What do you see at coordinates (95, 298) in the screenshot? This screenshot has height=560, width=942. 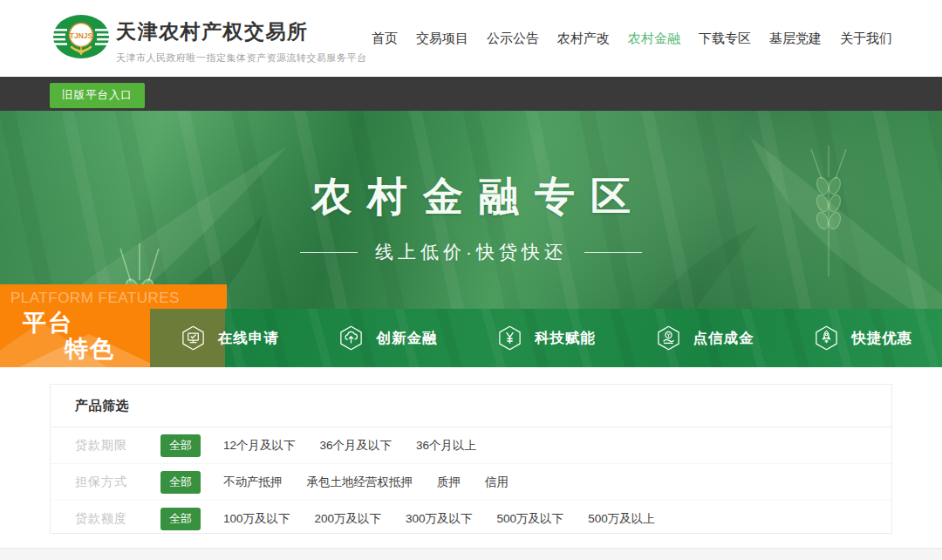 I see `platform-features-en-label: PLATFORM FEATURES` at bounding box center [95, 298].